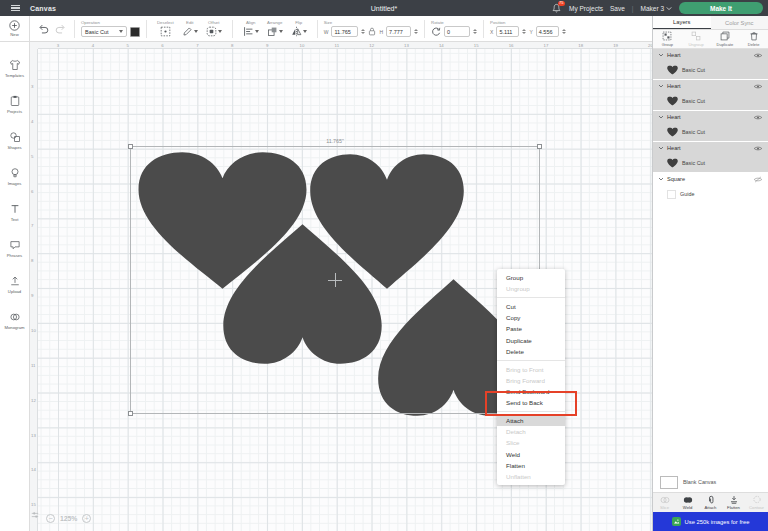 The image size is (768, 531). I want to click on my-projects-link: My Projects, so click(586, 8).